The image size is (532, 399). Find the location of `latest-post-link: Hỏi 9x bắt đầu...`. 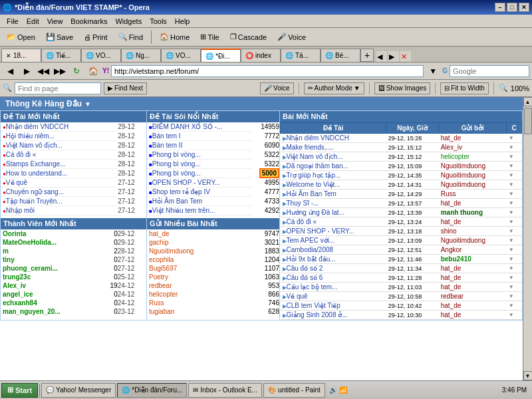

latest-post-link: Hỏi 9x bắt đầu... is located at coordinates (311, 259).